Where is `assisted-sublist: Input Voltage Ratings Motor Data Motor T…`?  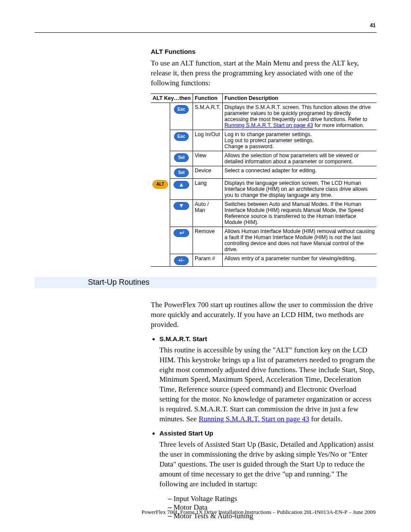 assisted-sublist: Input Voltage Ratings Motor Data Motor T… is located at coordinates (268, 507).